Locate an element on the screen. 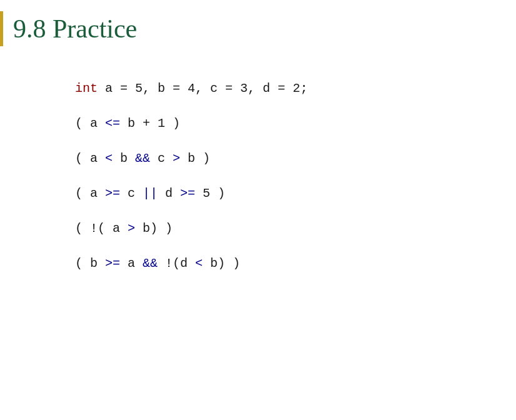 This screenshot has width=516, height=420. code-text-3b: b is located at coordinates (124, 159).